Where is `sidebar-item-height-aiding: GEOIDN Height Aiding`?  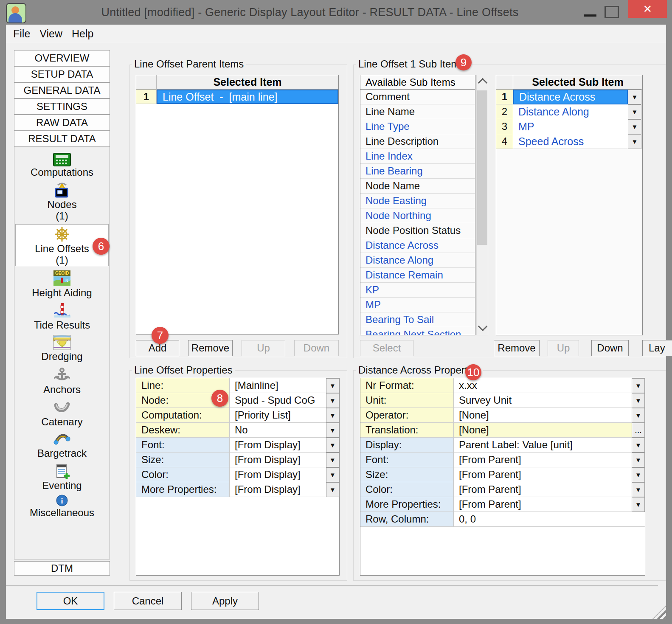
sidebar-item-height-aiding: GEOIDN Height Aiding is located at coordinates (62, 284).